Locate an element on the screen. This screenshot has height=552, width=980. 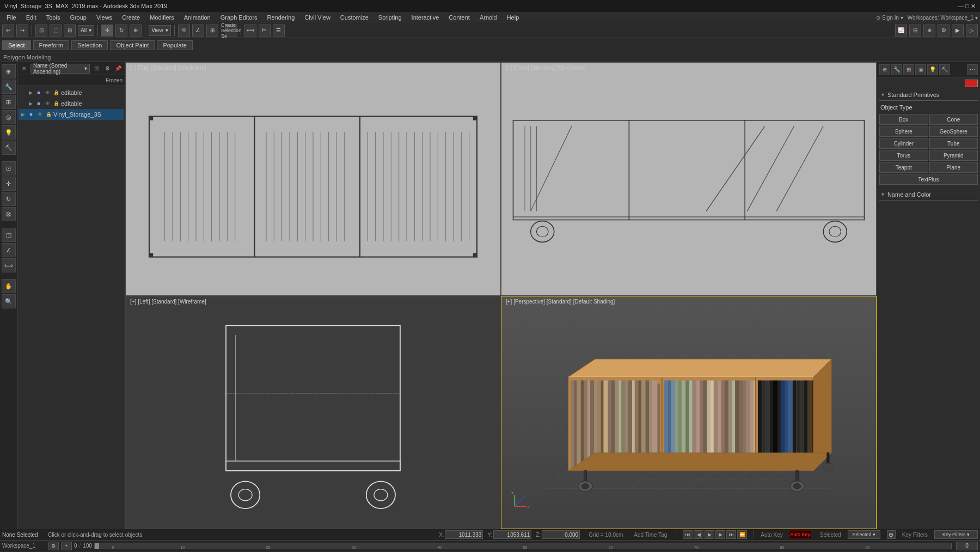
key-filters-dropdown: Key Filters ▾ is located at coordinates (956, 535).